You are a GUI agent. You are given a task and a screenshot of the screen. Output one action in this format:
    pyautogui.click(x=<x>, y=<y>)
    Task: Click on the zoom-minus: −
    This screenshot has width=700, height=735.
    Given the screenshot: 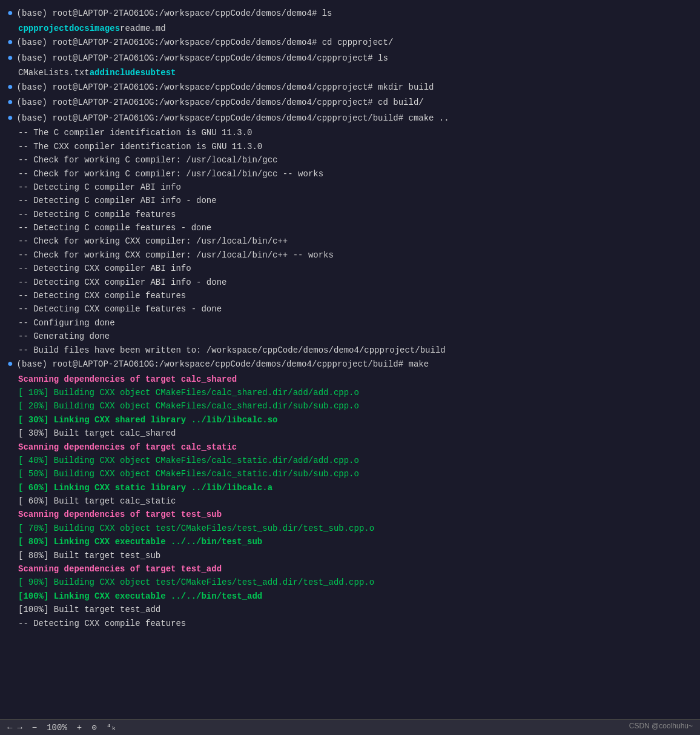 What is the action you would take?
    pyautogui.click(x=35, y=728)
    